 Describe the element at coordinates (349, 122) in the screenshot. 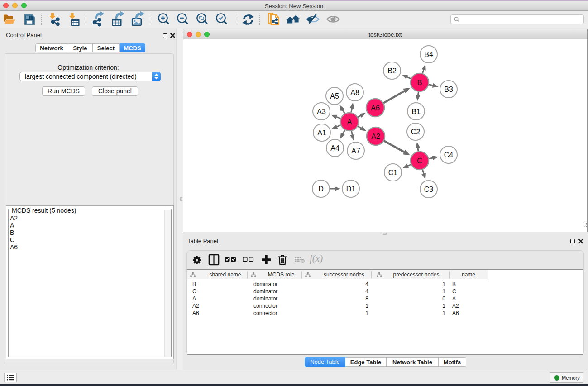

I see `svg-text: A` at that location.